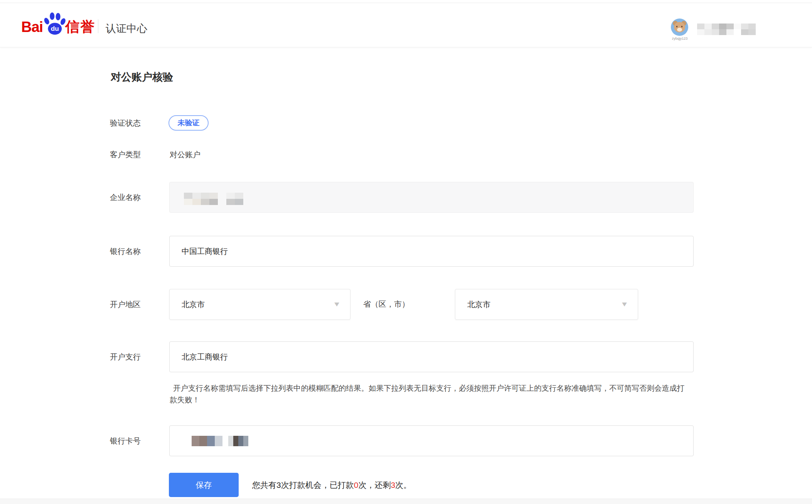 This screenshot has width=812, height=504. Describe the element at coordinates (260, 304) in the screenshot. I see `province-select: 北京市 ▼` at that location.